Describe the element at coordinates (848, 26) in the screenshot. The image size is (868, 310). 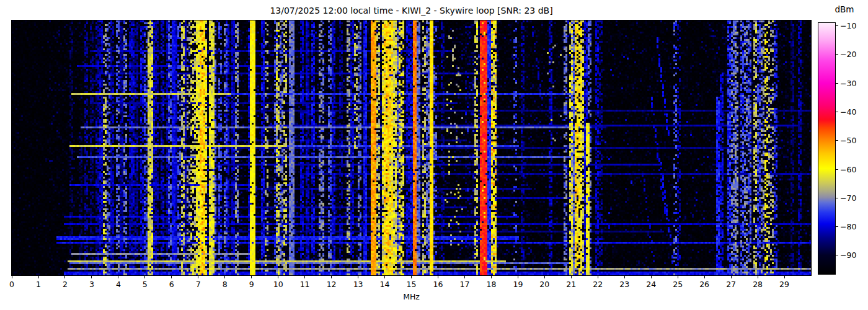
I see `colorbar-tick-label: −10` at that location.